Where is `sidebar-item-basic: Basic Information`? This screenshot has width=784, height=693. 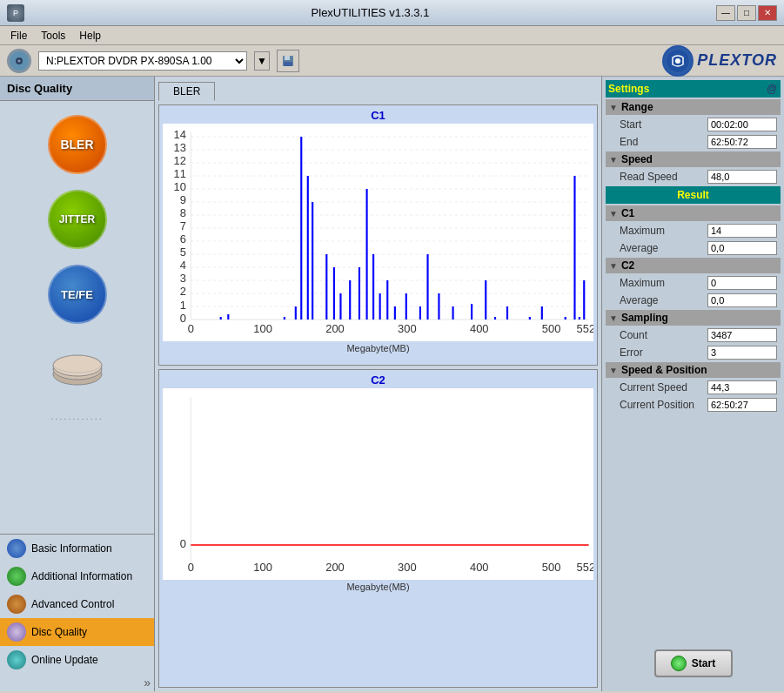 sidebar-item-basic: Basic Information is located at coordinates (77, 548).